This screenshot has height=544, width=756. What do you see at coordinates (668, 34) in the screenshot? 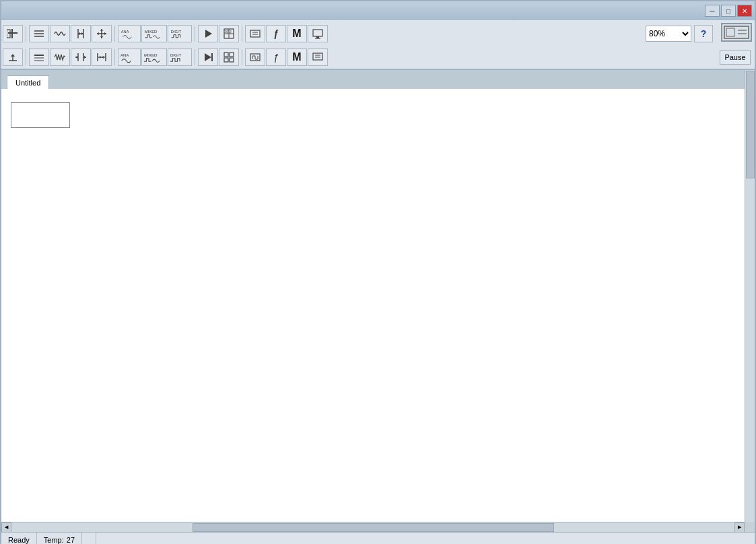
I see `zoom-selector-wrapper: 80% 100% 75% 50% 120%` at bounding box center [668, 34].